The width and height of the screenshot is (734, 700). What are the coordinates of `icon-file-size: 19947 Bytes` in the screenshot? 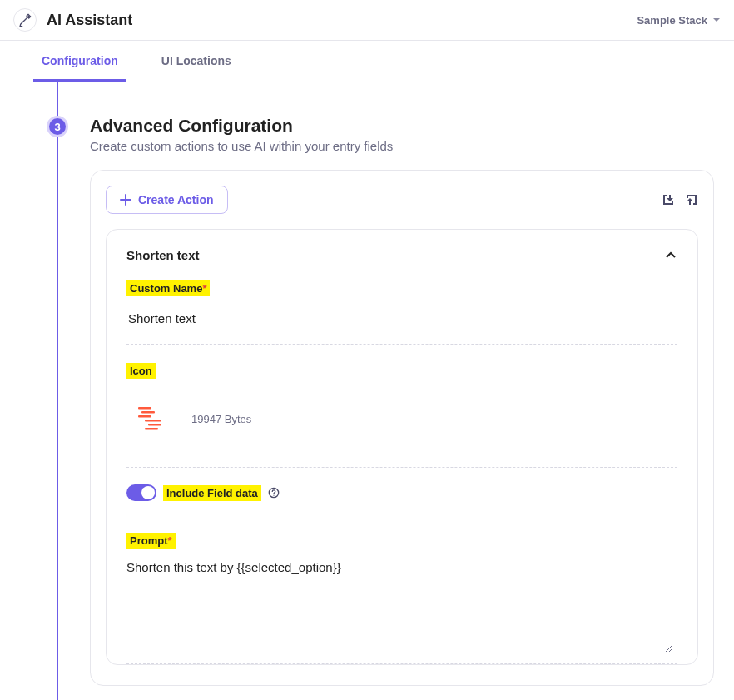 It's located at (221, 420).